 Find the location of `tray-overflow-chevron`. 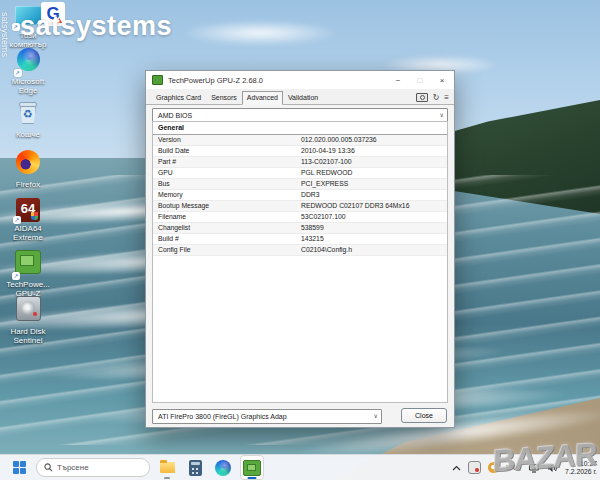

tray-overflow-chevron is located at coordinates (456, 468).